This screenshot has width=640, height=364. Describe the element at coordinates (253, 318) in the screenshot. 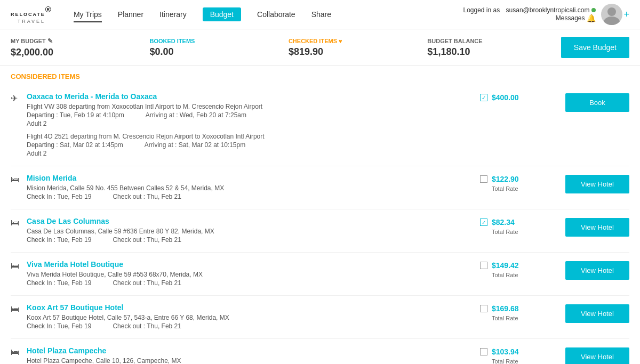

I see `hotel-address: Koox Art 57 Boutique Hotel, Calle 57, 54…` at that location.